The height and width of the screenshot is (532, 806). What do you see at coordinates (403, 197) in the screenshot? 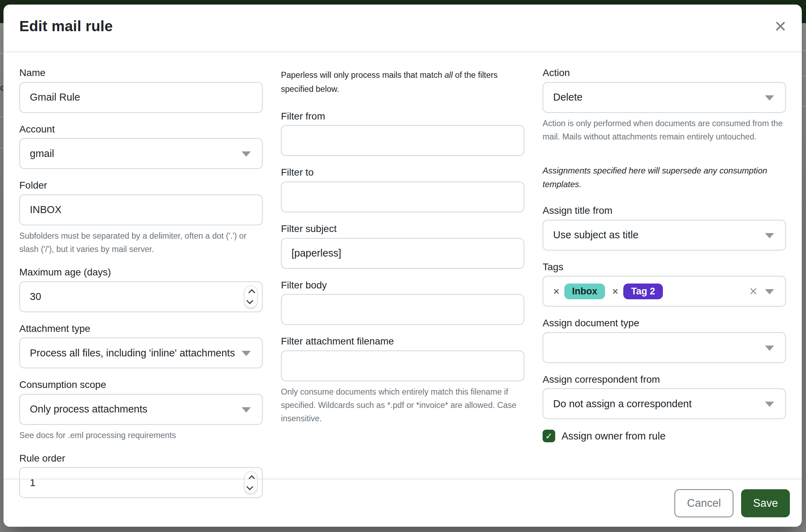
I see `filter-to-input` at bounding box center [403, 197].